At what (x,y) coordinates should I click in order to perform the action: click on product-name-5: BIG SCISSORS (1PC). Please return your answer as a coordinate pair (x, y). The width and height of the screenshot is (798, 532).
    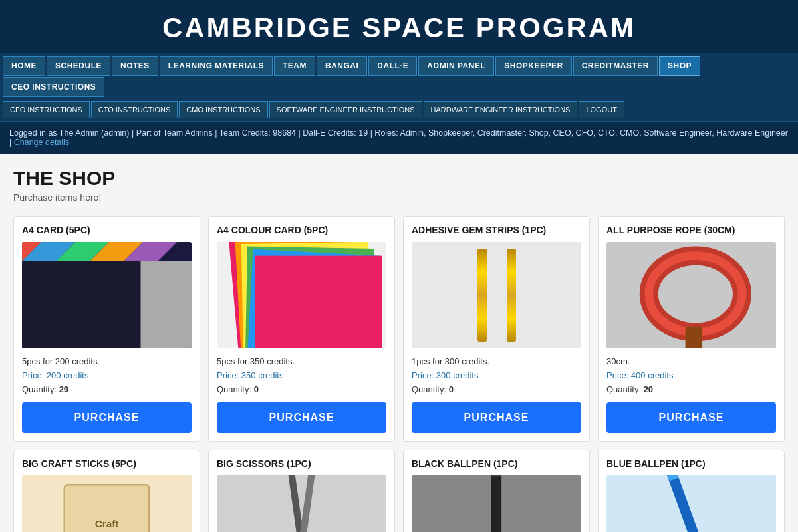
    Looking at the image, I should click on (302, 464).